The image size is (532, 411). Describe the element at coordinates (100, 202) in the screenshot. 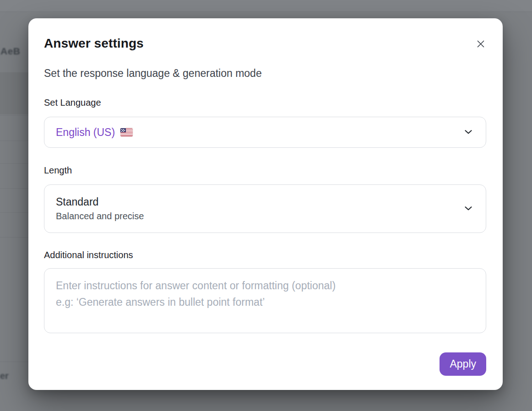

I see `length-selected-value: Standard` at that location.